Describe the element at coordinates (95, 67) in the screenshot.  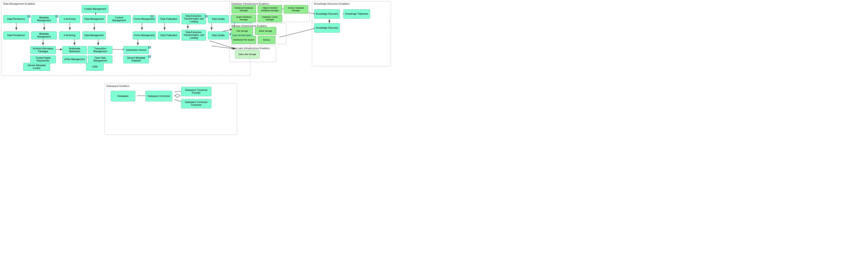
I see `crm-node: CRM` at that location.